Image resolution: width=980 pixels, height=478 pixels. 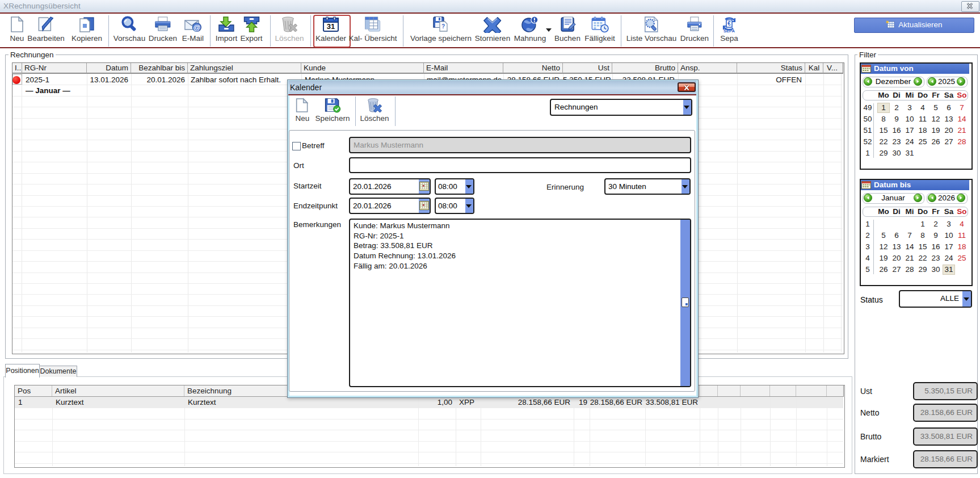 What do you see at coordinates (729, 31) in the screenshot?
I see `svg-text: SEPA` at bounding box center [729, 31].